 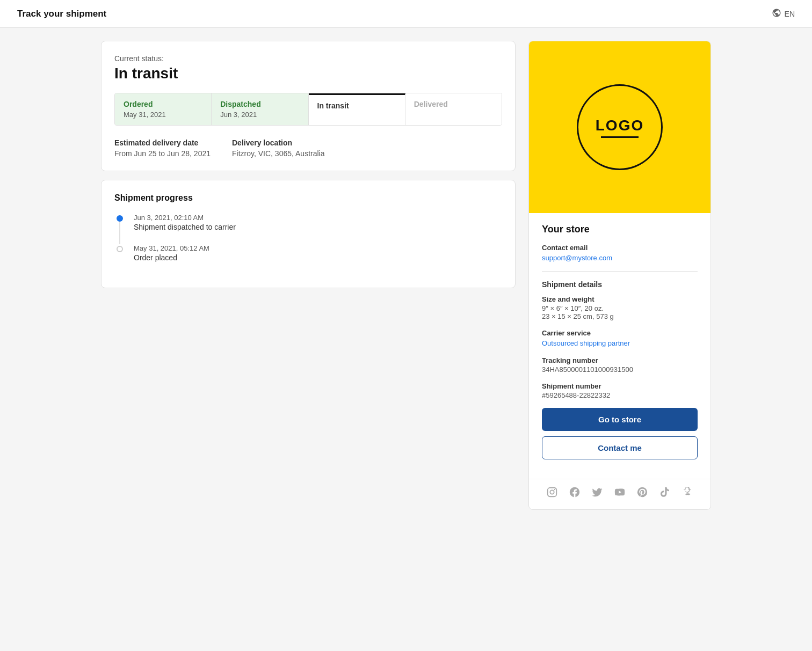 What do you see at coordinates (278, 148) in the screenshot?
I see `delivery-location-block: Delivery location Fitzroy, VIC, 3065, Au…` at bounding box center [278, 148].